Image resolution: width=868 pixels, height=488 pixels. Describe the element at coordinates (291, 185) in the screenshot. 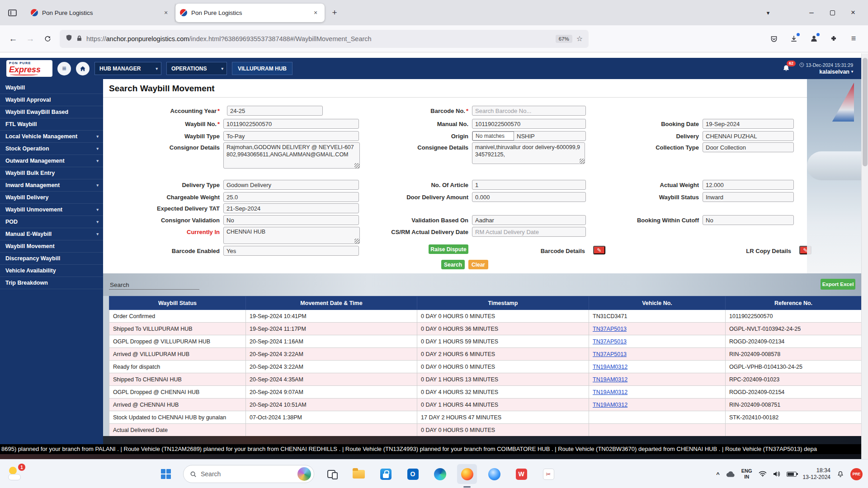

I see `delivery-type-input` at that location.